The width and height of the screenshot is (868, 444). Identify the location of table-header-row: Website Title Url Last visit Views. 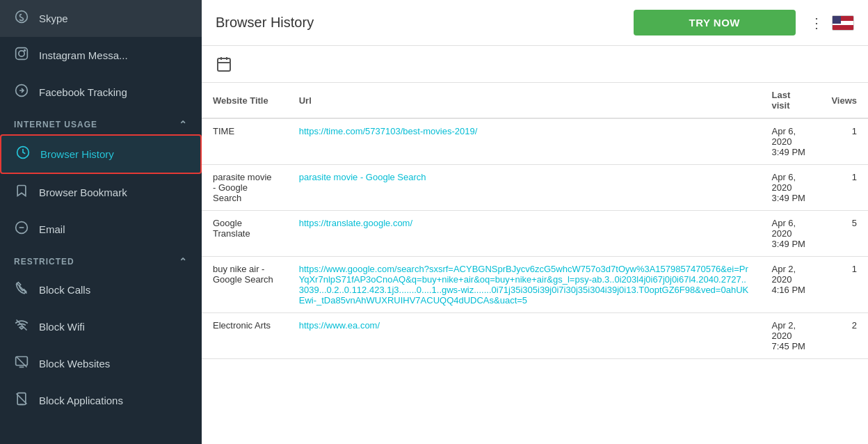
(535, 101).